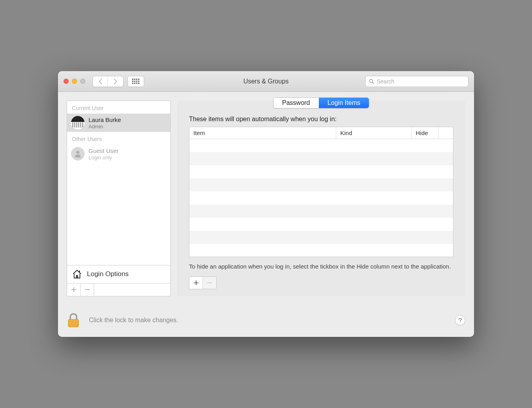  What do you see at coordinates (119, 107) in the screenshot?
I see `current-user-section-label: Current User` at bounding box center [119, 107].